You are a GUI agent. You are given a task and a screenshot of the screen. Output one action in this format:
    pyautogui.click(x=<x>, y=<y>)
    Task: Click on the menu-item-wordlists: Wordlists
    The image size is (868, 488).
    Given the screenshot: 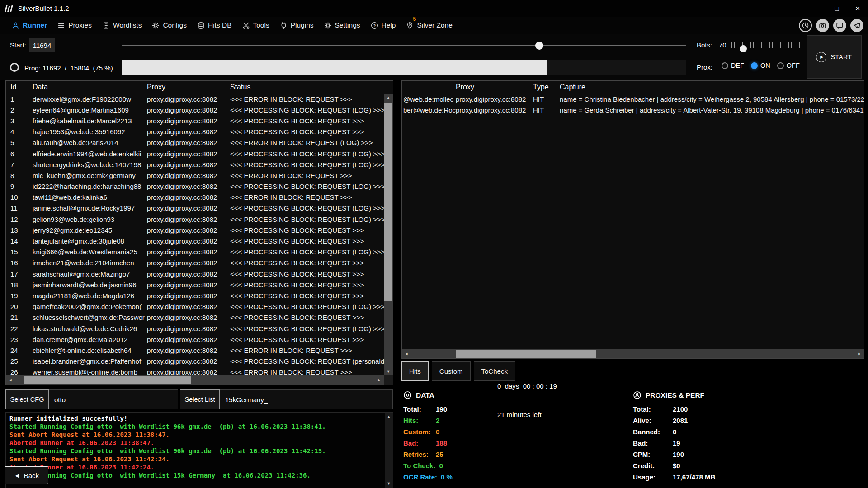 What is the action you would take?
    pyautogui.click(x=122, y=25)
    